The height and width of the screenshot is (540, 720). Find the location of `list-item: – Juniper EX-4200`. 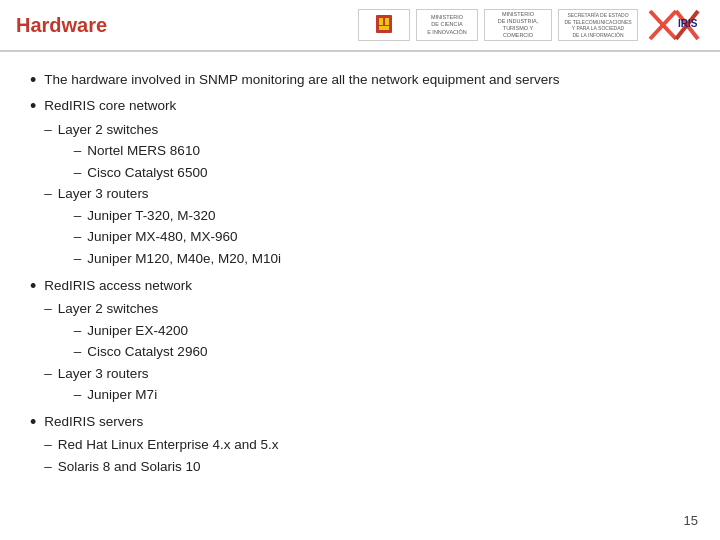

list-item: – Juniper EX-4200 is located at coordinates (141, 331).